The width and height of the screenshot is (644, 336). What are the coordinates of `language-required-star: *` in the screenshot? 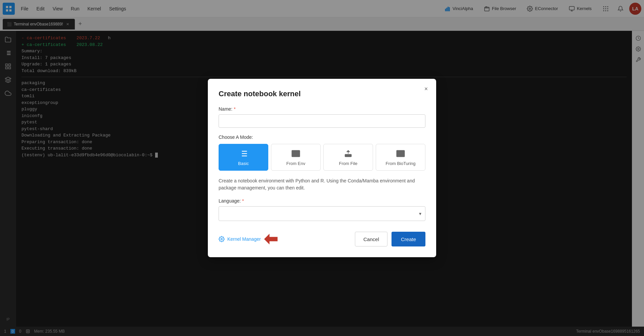 It's located at (243, 201).